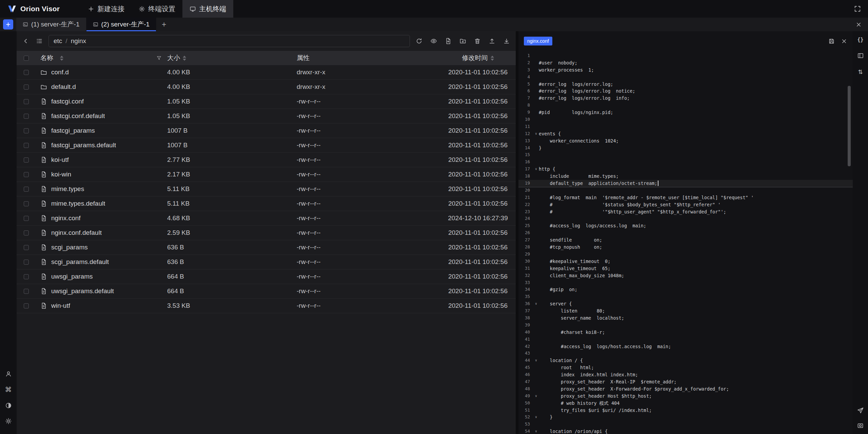 Image resolution: width=868 pixels, height=434 pixels. Describe the element at coordinates (857, 9) in the screenshot. I see `fullscreen-button` at that location.